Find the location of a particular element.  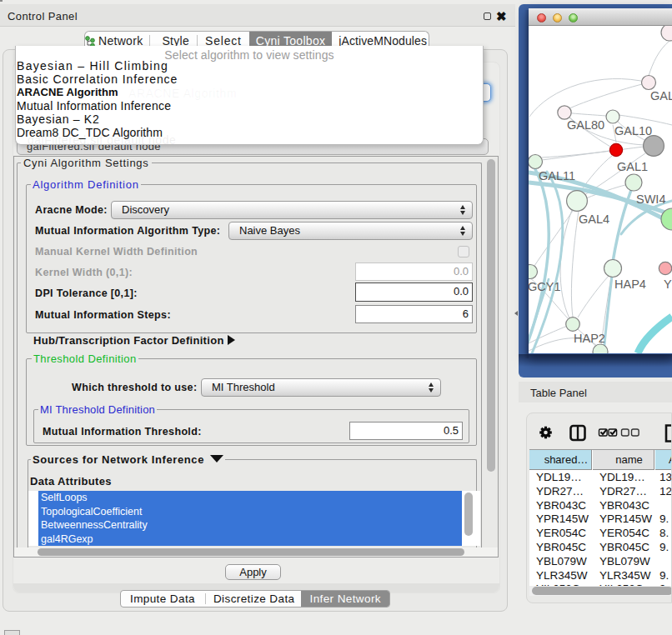

svg-text: HAP4 is located at coordinates (630, 284).